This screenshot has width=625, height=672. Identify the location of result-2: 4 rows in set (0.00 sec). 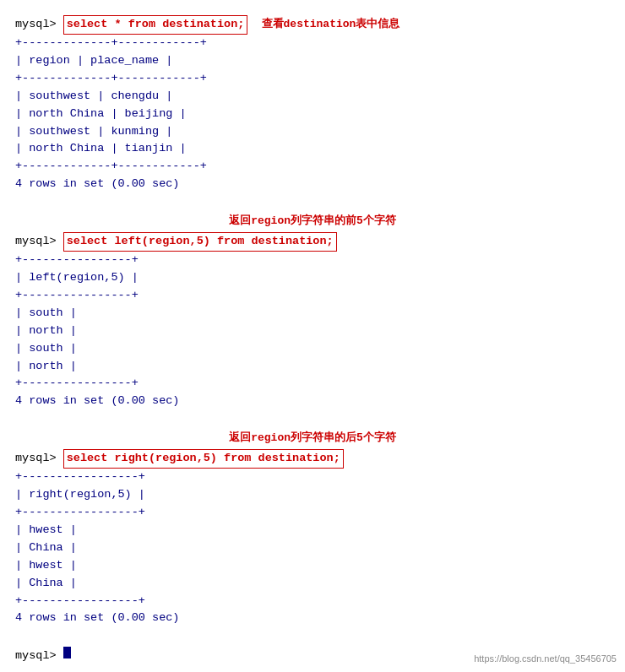
(312, 402).